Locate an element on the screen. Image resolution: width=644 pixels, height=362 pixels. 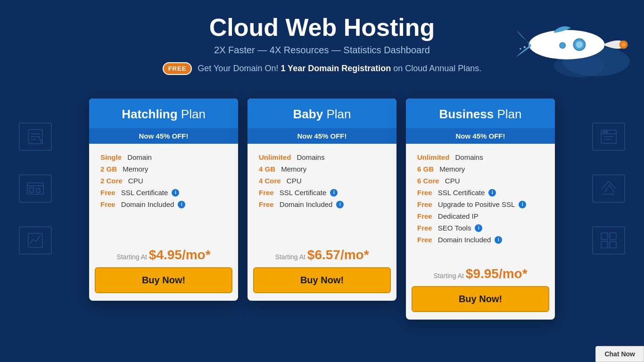
hatchling-feature-domain-included: Free Domain Included i is located at coordinates (164, 205).